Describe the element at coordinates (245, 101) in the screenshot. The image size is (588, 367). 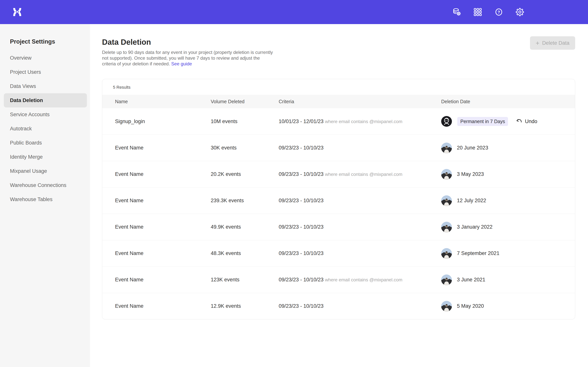
I see `column-header-volume: Volume Deleted` at that location.